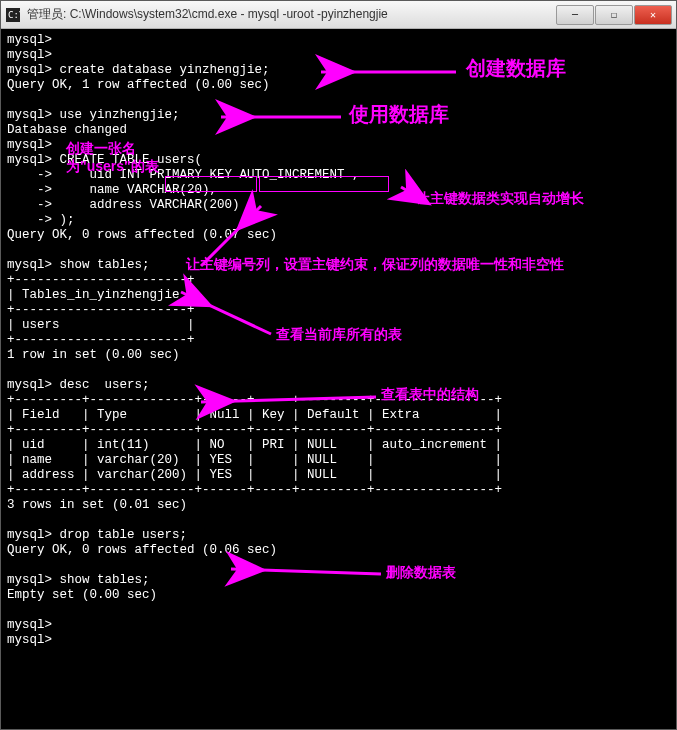 This screenshot has width=677, height=730. Describe the element at coordinates (338, 536) in the screenshot. I see `terminal-line: mysql> drop table users;` at that location.